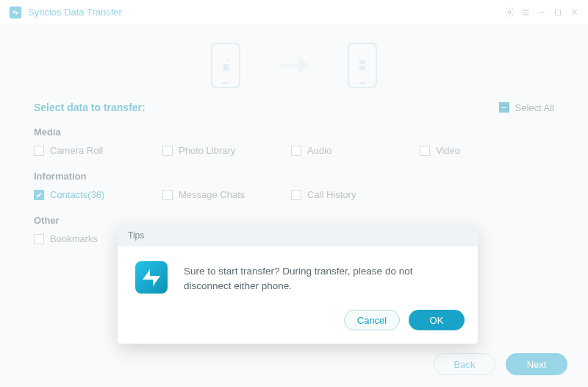  I want to click on ok-button: OK, so click(437, 320).